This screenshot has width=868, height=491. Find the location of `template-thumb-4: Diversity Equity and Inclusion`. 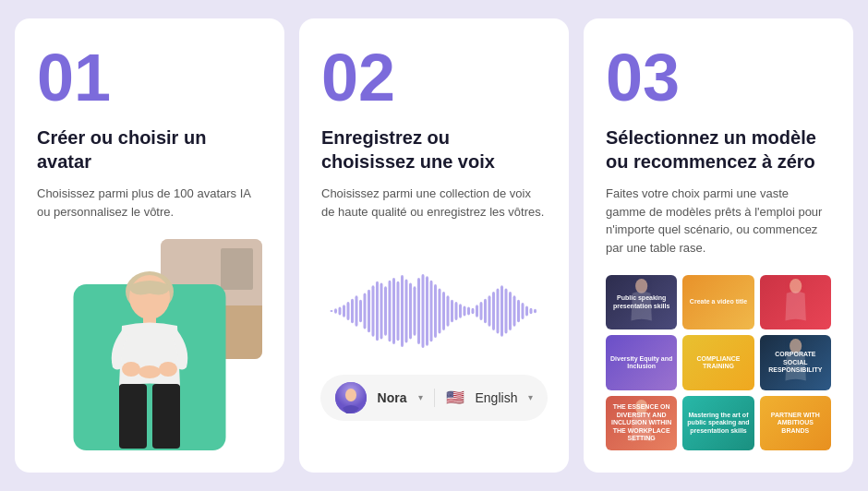

template-thumb-4: Diversity Equity and Inclusion is located at coordinates (641, 362).